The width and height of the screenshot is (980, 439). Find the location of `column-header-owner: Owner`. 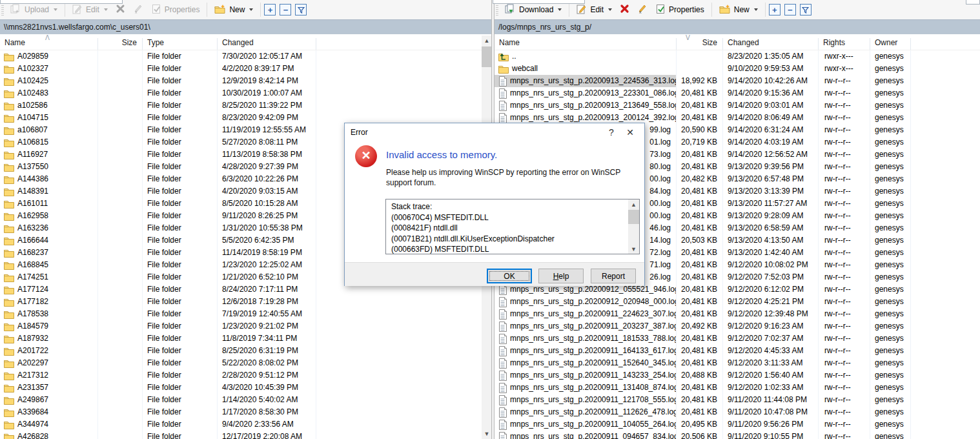

column-header-owner: Owner is located at coordinates (891, 44).